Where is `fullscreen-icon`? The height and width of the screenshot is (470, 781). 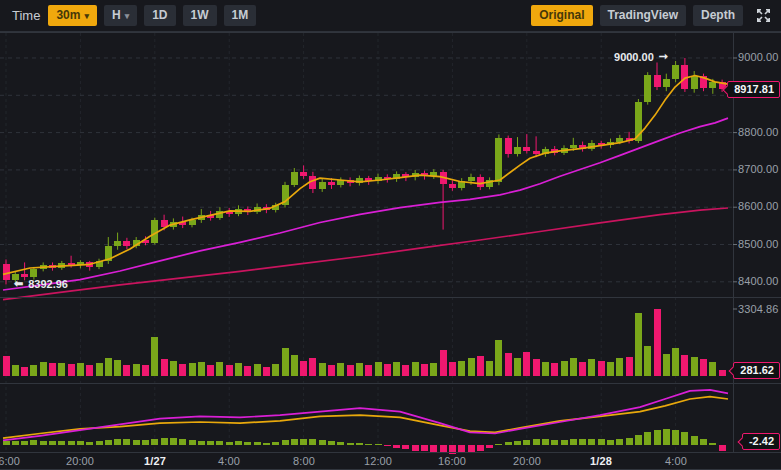 fullscreen-icon is located at coordinates (764, 16).